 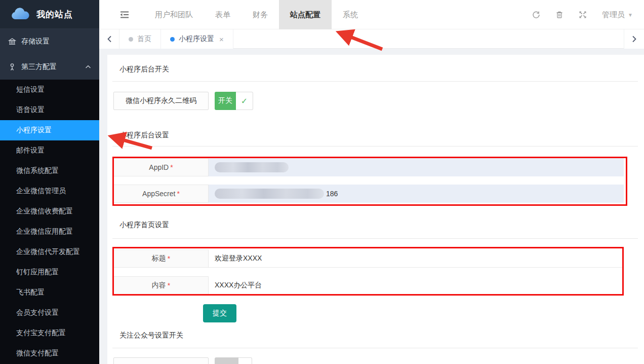 I want to click on section-title-follow-switch: 关注公众号设置开关, so click(x=151, y=336).